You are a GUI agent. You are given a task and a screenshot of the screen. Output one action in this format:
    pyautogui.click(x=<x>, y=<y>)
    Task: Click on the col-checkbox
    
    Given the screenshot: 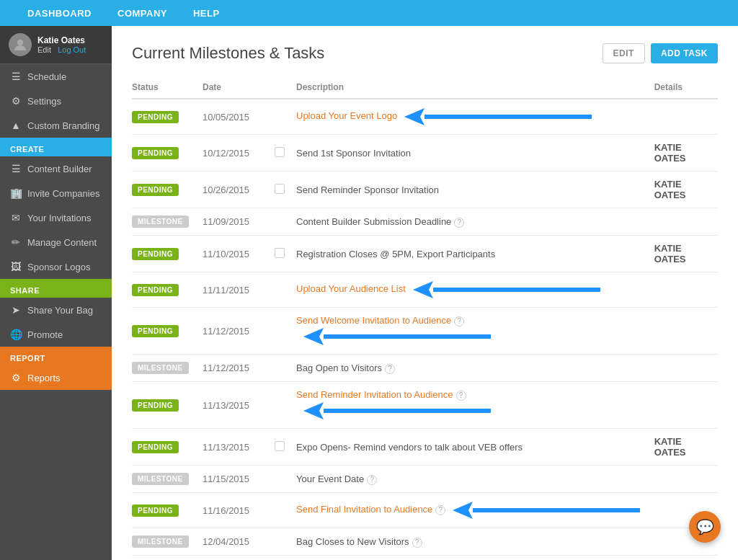 What is the action you would take?
    pyautogui.click(x=280, y=88)
    